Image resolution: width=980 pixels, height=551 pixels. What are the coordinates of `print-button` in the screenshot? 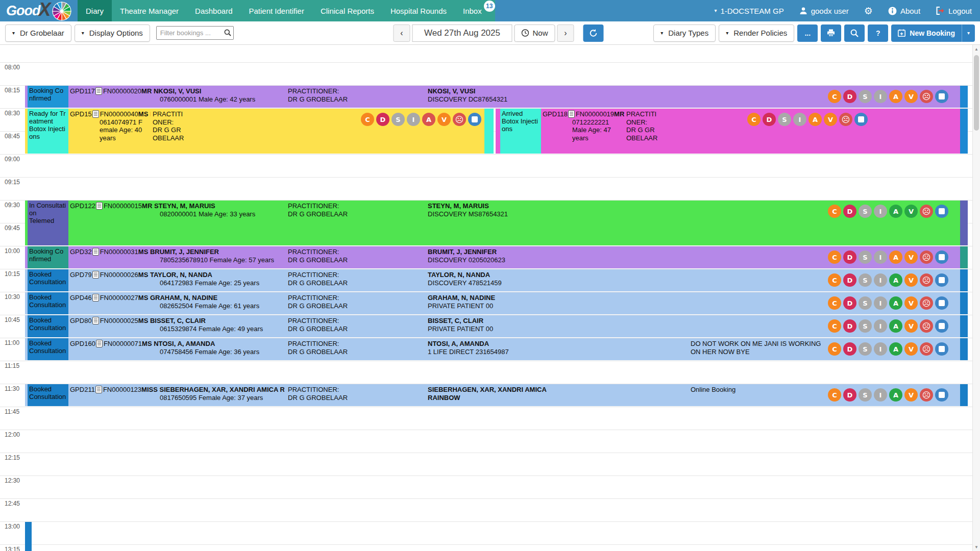 It's located at (831, 33).